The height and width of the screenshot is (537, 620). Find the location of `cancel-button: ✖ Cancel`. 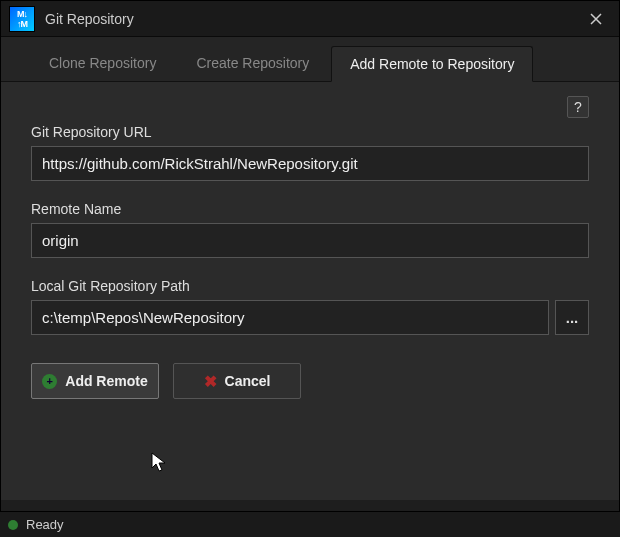

cancel-button: ✖ Cancel is located at coordinates (237, 381).